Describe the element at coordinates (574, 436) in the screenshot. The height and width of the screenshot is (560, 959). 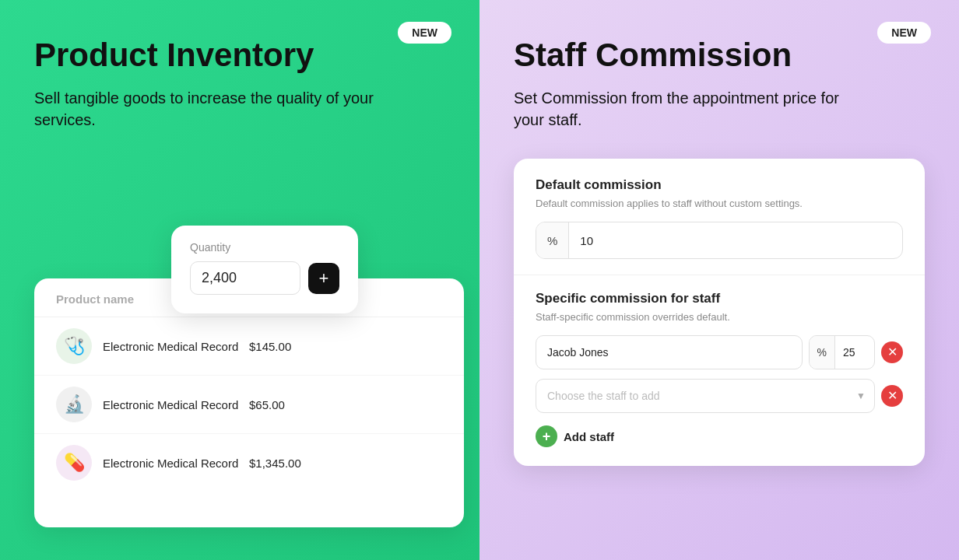
I see `add-staff-button: + Add staff` at that location.